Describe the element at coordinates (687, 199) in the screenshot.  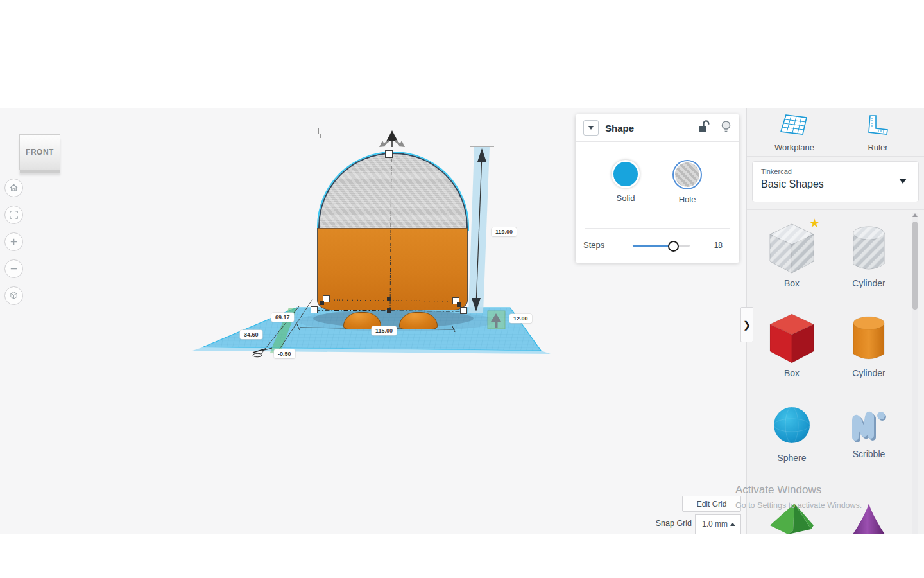
I see `hole-label: Hole` at that location.